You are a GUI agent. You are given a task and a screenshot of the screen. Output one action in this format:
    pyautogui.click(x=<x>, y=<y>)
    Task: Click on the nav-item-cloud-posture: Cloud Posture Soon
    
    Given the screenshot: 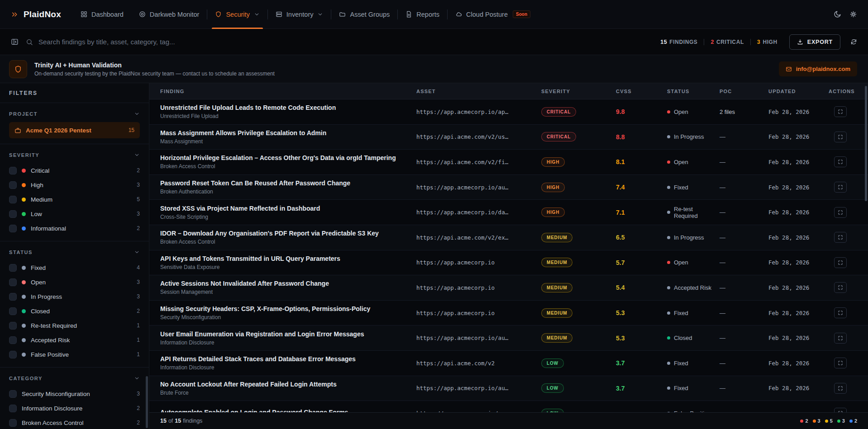 What is the action you would take?
    pyautogui.click(x=493, y=14)
    